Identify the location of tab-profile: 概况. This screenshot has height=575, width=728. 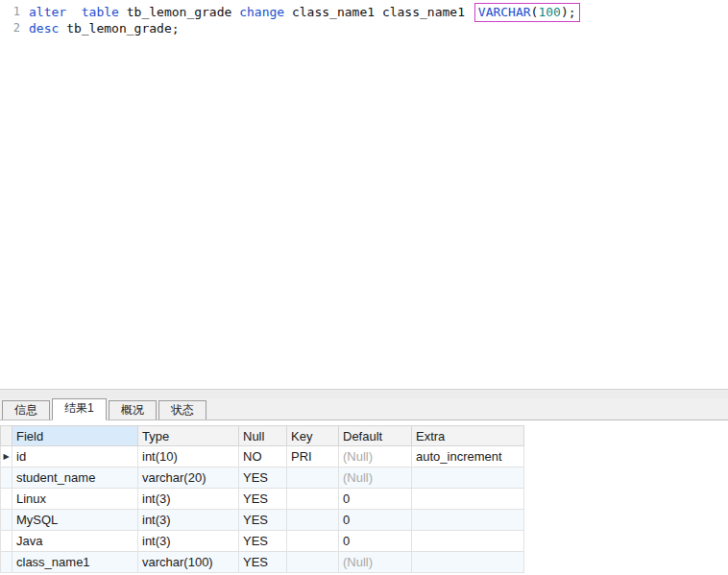
(133, 410).